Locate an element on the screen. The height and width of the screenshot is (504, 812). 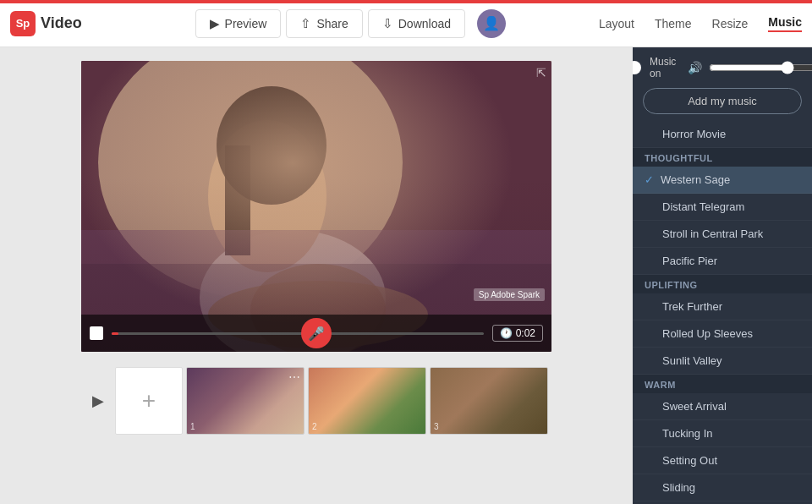
music-item-pacific-pier: Pacific Pier is located at coordinates (722, 261).